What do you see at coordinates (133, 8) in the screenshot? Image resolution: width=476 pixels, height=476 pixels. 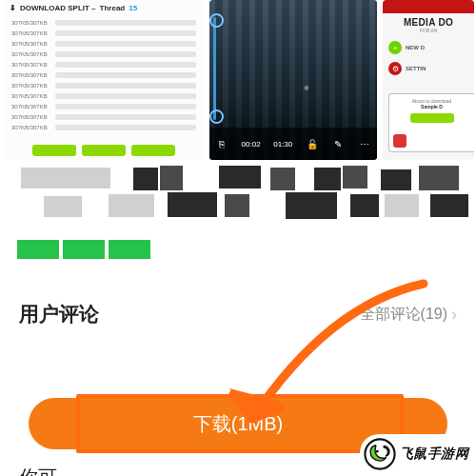 I see `threads-count: 15` at bounding box center [133, 8].